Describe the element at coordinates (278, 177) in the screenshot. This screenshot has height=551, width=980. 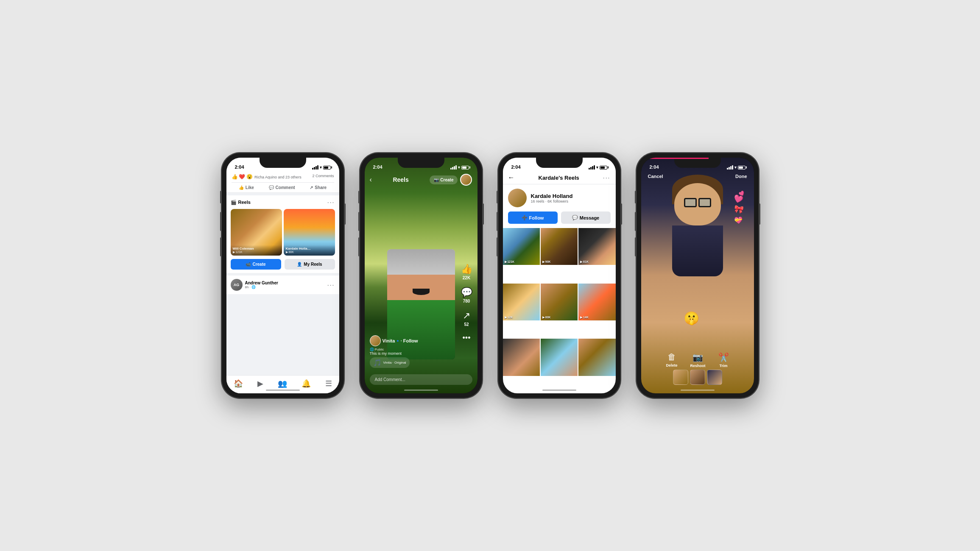
I see `reaction-text: Richa Aquino and 23 others` at that location.